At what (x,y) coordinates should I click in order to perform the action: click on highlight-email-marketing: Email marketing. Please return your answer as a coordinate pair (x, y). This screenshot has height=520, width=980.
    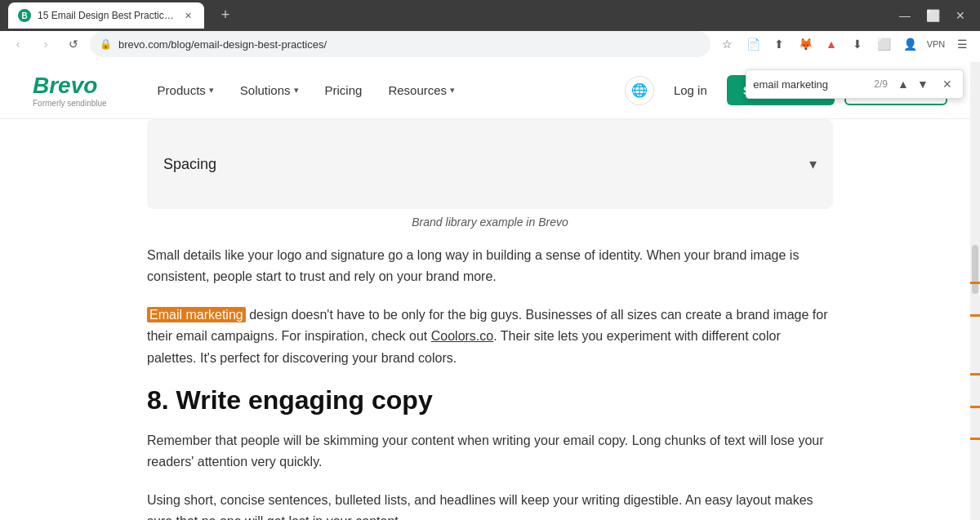
    Looking at the image, I should click on (196, 315).